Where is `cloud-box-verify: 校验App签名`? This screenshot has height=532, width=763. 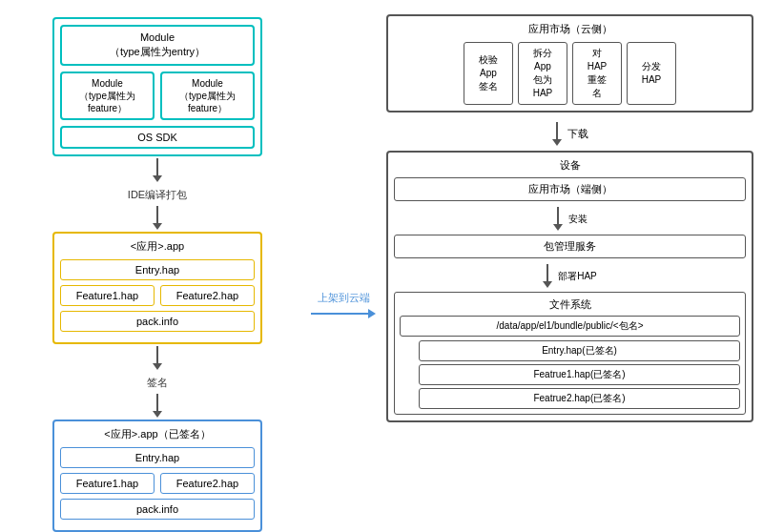
cloud-box-verify: 校验App签名 is located at coordinates (488, 73).